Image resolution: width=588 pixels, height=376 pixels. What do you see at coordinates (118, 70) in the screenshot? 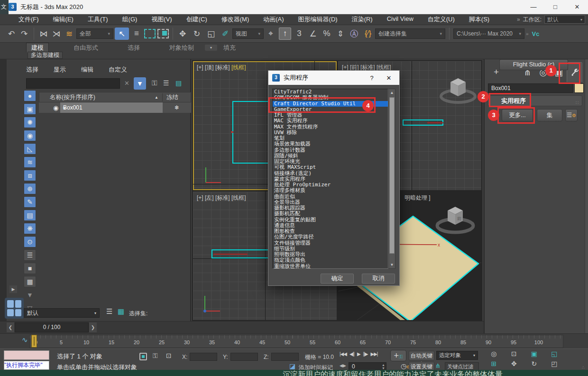
I see `explorer-menu-item: 自定义` at bounding box center [118, 70].